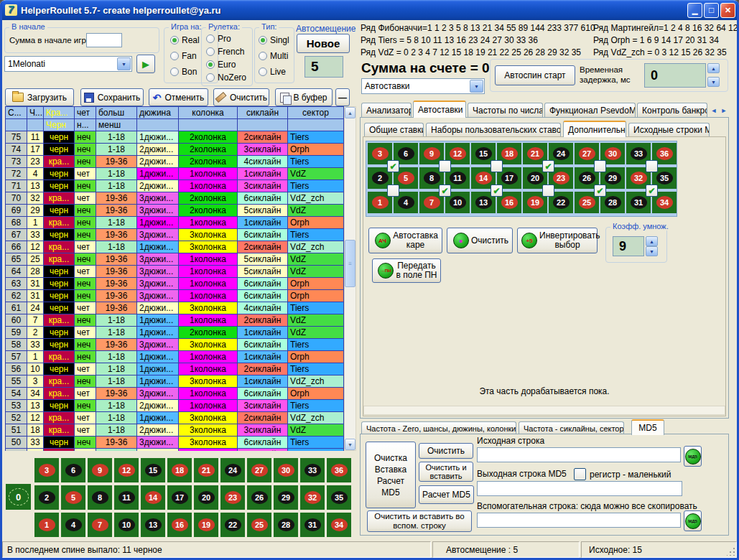 This screenshot has height=560, width=739. I want to click on subpanel-hscrollbar, so click(544, 411).